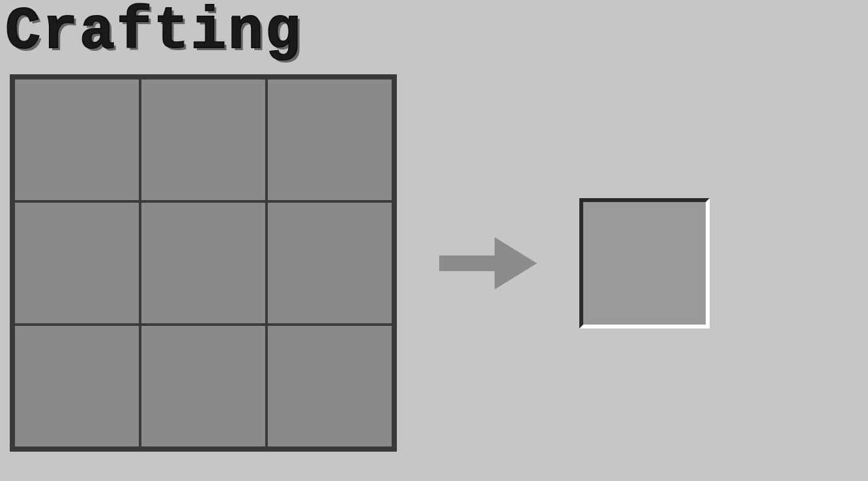 This screenshot has height=481, width=868. I want to click on arrow-right-icon, so click(488, 263).